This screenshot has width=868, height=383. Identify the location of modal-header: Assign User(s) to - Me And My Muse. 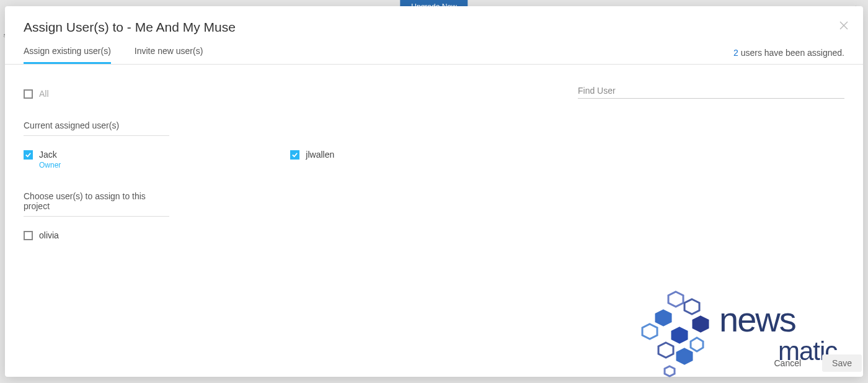
(434, 20).